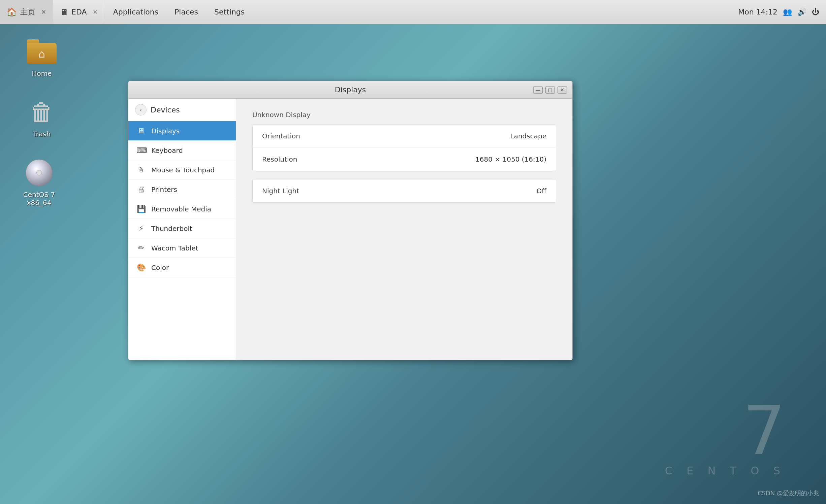 The height and width of the screenshot is (504, 826). Describe the element at coordinates (42, 134) in the screenshot. I see `trash-icon-label: Trash` at that location.